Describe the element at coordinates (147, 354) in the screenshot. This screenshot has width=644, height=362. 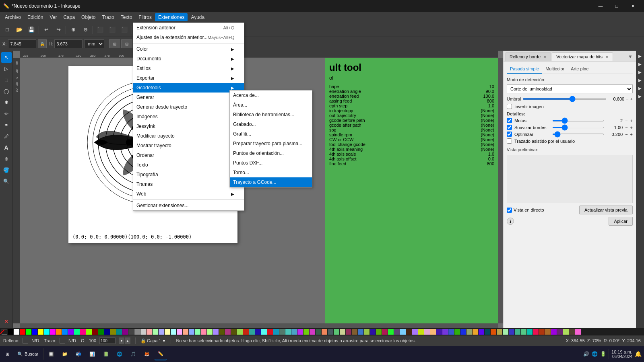
I see `taskbar-firefox: 🦊` at that location.